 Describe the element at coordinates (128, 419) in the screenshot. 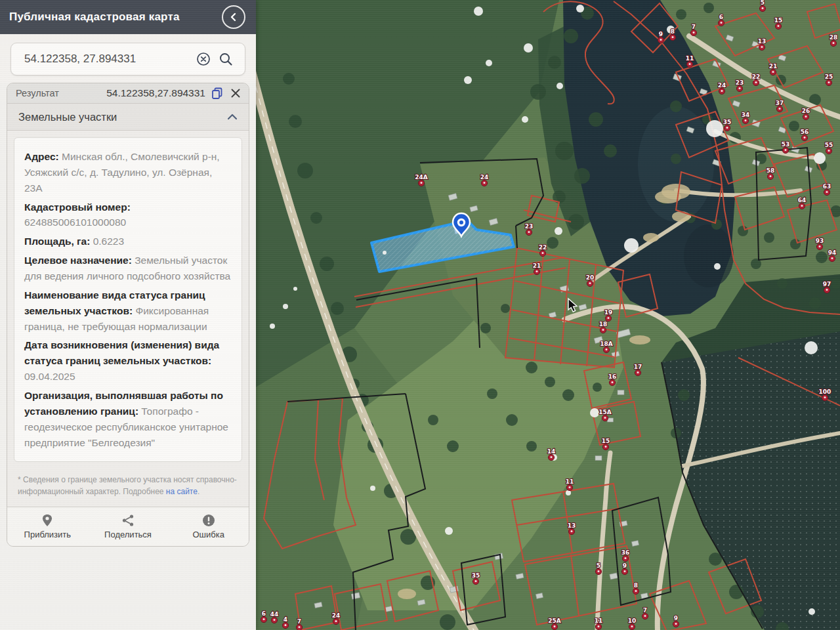

I see `field-organization: Организация, выполнявшая работы по устан…` at that location.